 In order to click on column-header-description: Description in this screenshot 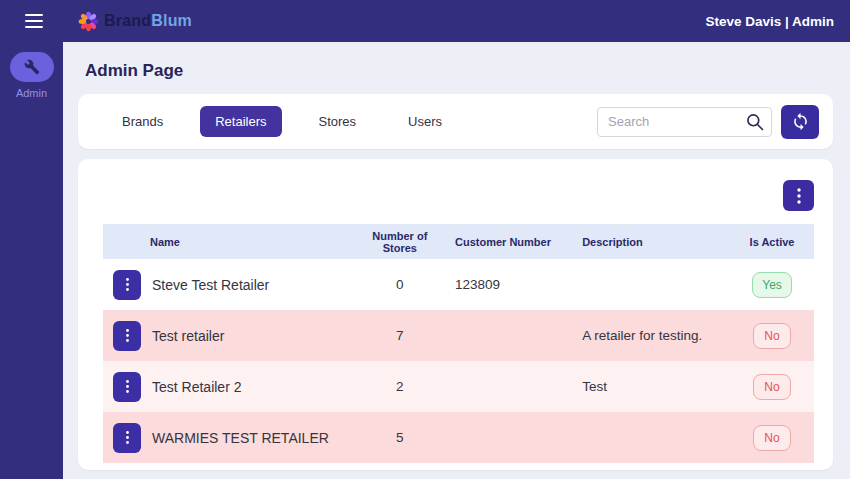, I will do `click(645, 242)`.